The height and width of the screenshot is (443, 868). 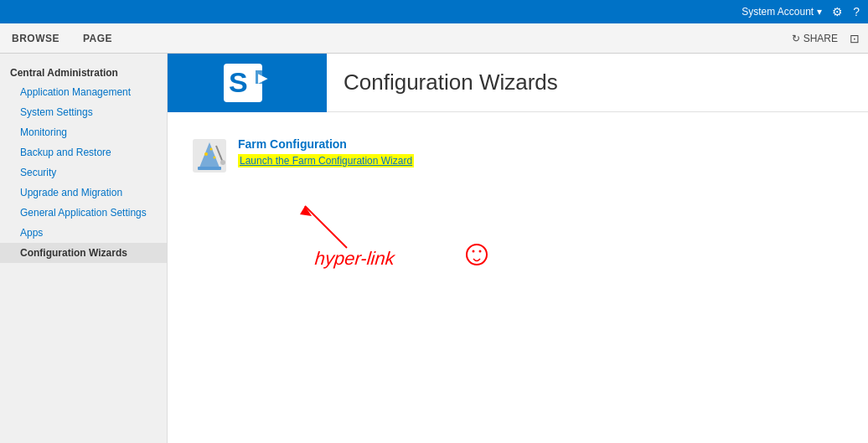 I want to click on farm-config-section: Farm Configuration Launch the Farm Confi…, so click(x=518, y=155).